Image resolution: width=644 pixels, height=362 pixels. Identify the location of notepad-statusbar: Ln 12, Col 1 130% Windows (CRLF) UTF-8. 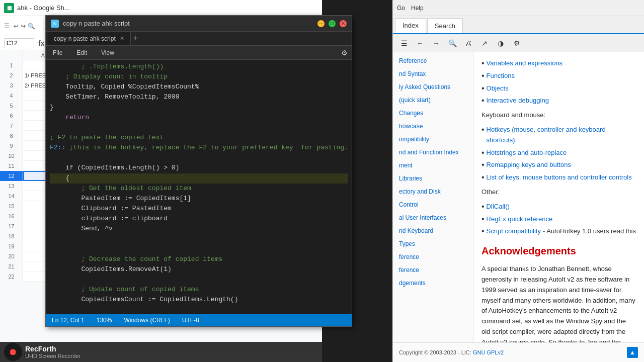
(199, 320).